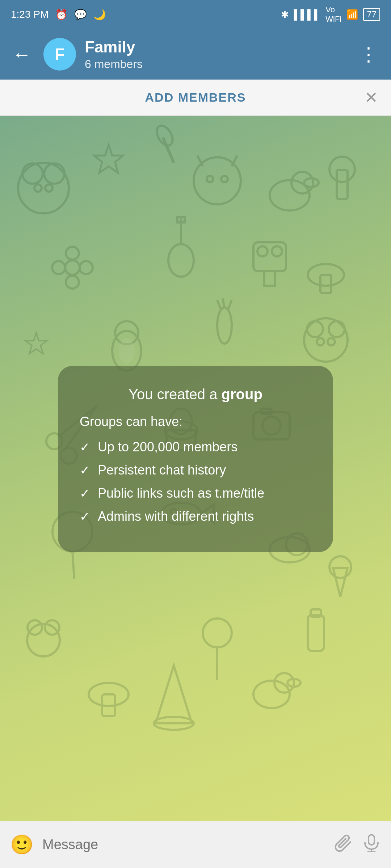 This screenshot has height=868, width=391. What do you see at coordinates (22, 54) in the screenshot?
I see `back-button: ←` at bounding box center [22, 54].